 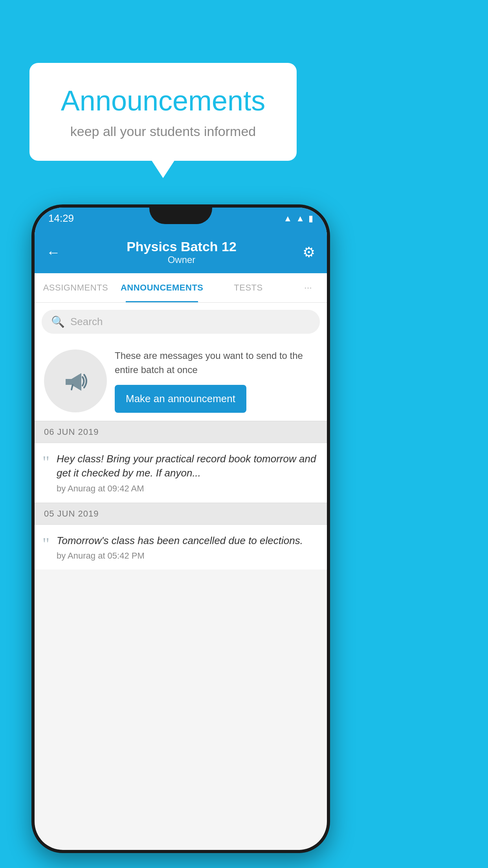 I want to click on announcement-promo: These are messages you want to send to t…, so click(x=181, y=381).